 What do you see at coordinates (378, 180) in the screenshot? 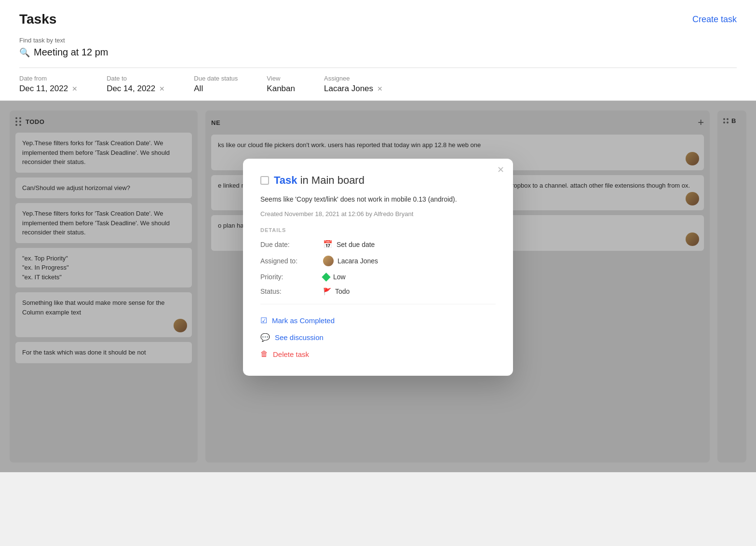
I see `modal-title-row: Task in Main board` at bounding box center [378, 180].